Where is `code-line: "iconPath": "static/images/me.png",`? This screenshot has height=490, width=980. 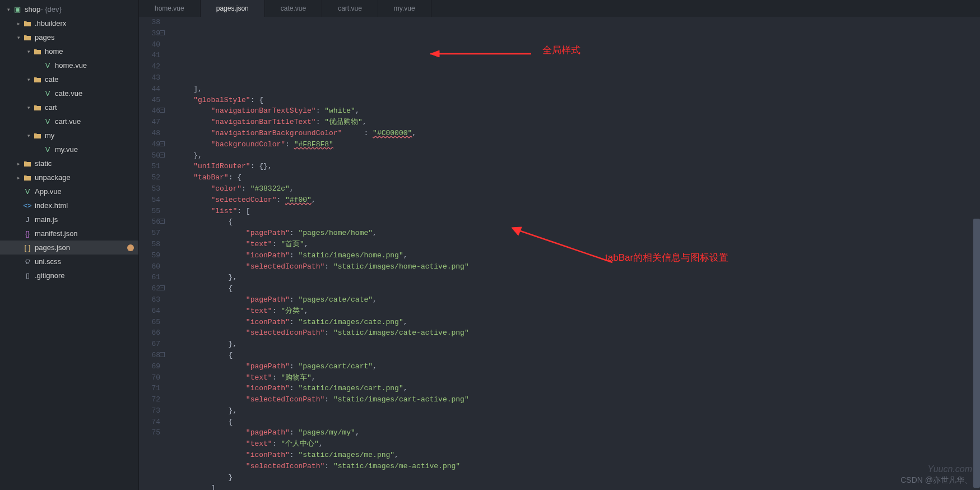 code-line: "iconPath": "static/images/me.png", is located at coordinates (575, 455).